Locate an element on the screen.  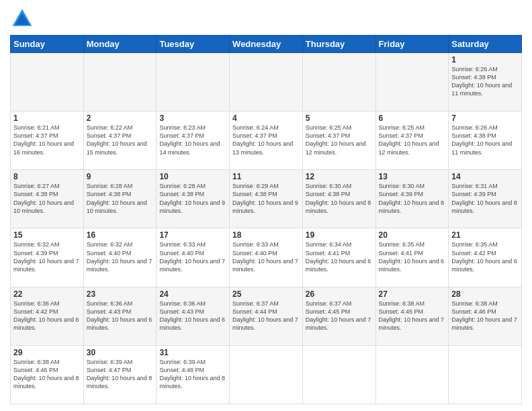
calendar-cell: 22Sunrise: 6:36 AMSunset: 4:42 PMDayligh… is located at coordinates (47, 316).